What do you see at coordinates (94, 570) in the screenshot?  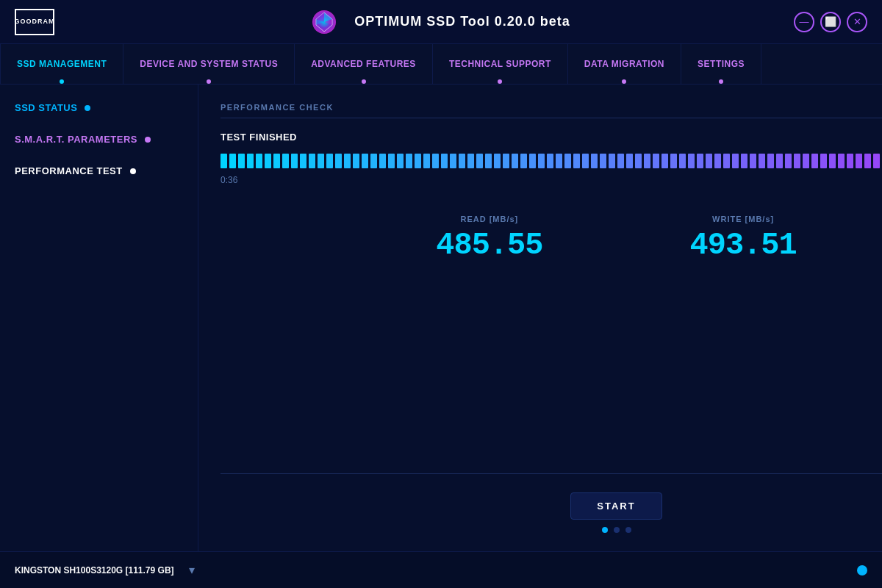 I see `device-name: KINGSTON SH100S3120G [111.79 GB]` at bounding box center [94, 570].